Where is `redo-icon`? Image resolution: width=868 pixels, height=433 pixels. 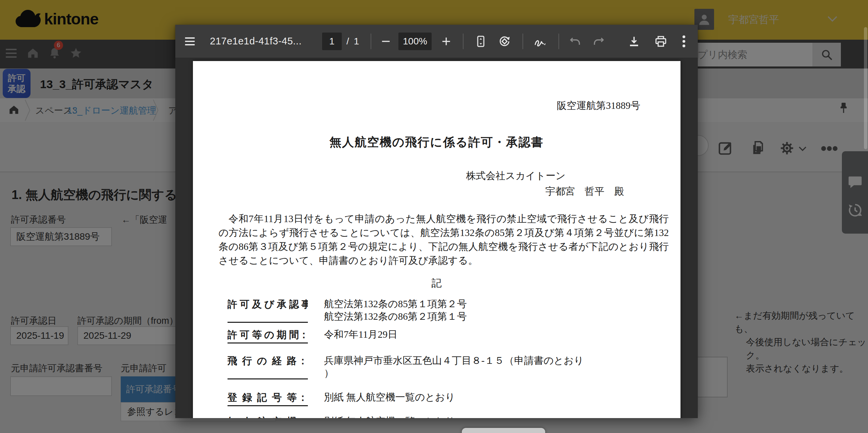 redo-icon is located at coordinates (599, 41).